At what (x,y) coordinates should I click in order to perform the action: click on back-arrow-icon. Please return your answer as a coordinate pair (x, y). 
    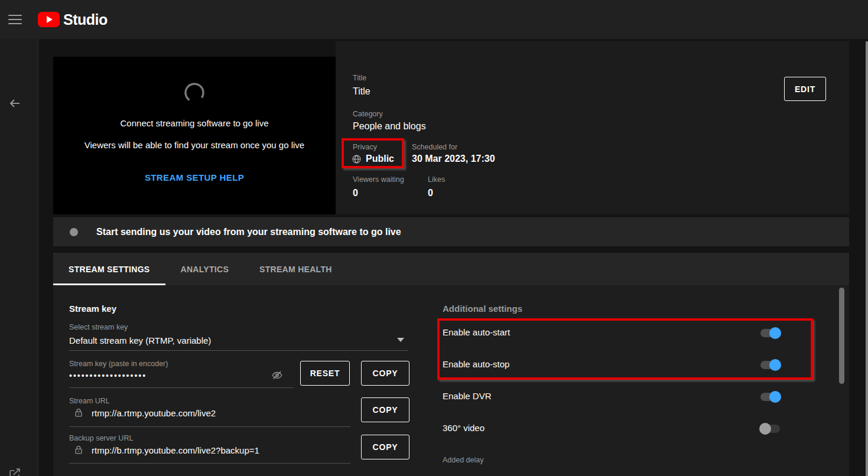
    Looking at the image, I should click on (15, 103).